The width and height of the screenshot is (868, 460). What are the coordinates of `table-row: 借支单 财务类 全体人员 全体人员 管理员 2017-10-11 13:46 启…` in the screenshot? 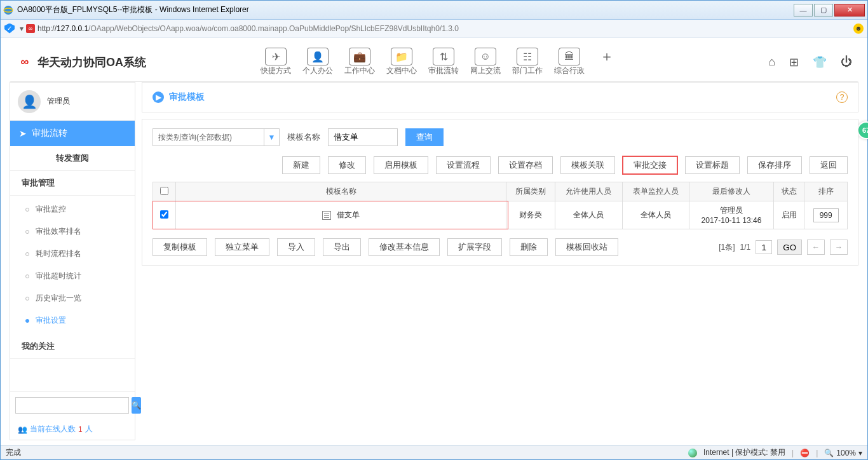 It's located at (501, 215).